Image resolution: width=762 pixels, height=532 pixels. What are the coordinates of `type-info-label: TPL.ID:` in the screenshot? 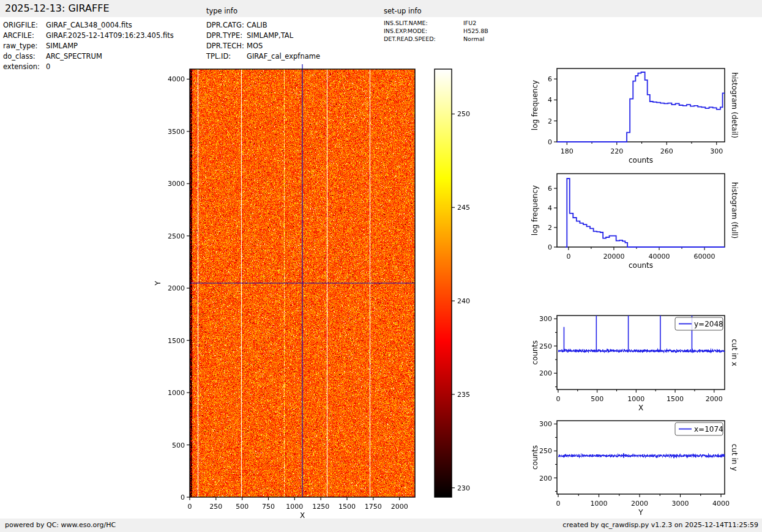 It's located at (226, 56).